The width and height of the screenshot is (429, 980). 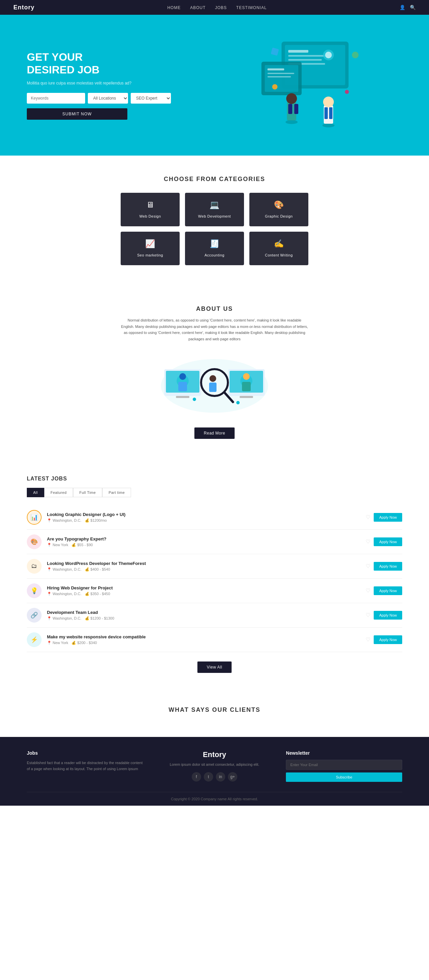 What do you see at coordinates (214, 777) in the screenshot?
I see `footer-social: f t in g+` at bounding box center [214, 777].